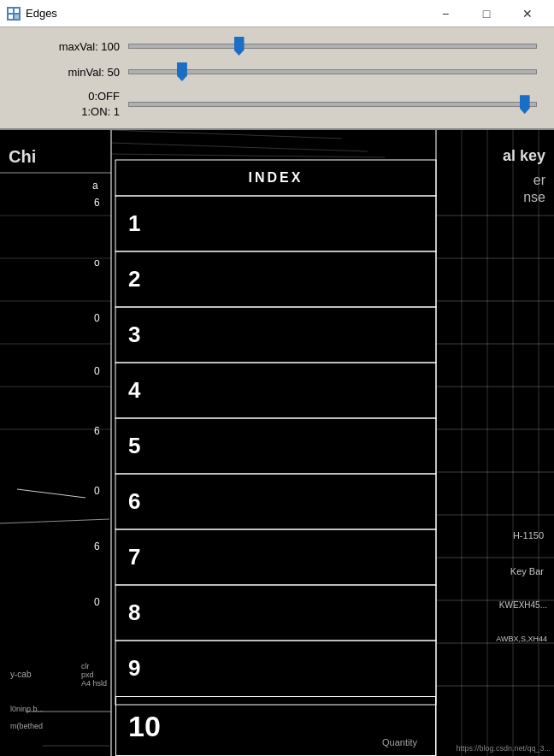  I want to click on left-char-o: o, so click(97, 263).